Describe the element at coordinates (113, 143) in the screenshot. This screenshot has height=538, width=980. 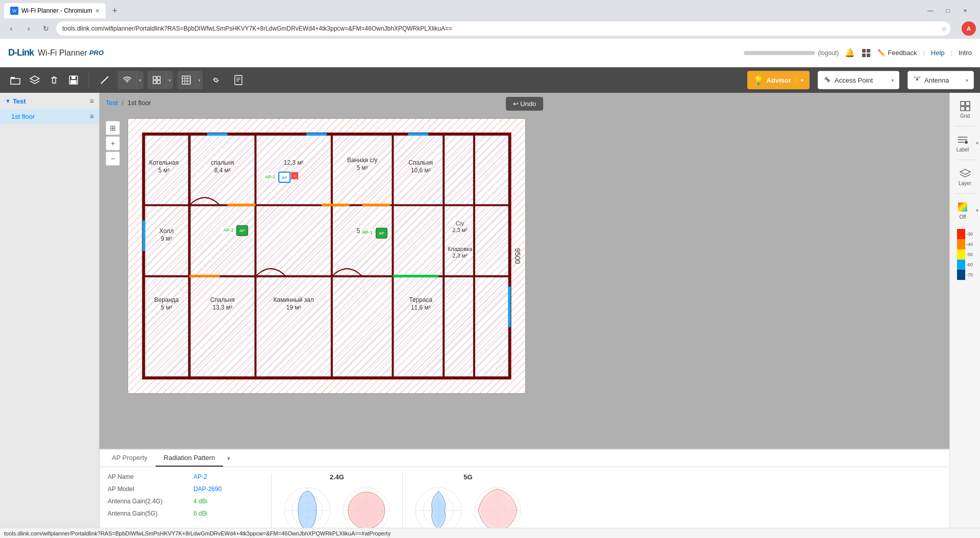
I see `map-controls: ⊞ + −` at that location.